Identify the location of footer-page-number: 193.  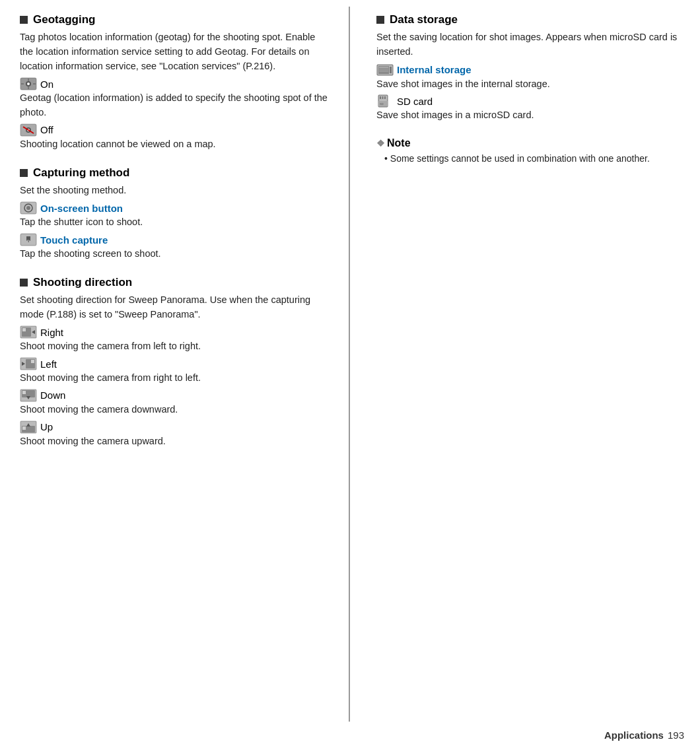
(676, 735).